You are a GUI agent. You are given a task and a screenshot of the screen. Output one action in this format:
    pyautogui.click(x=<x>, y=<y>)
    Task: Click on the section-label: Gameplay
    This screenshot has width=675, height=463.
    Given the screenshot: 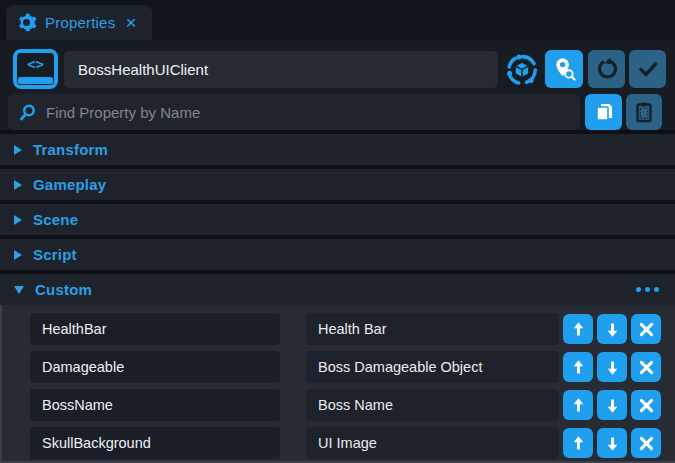 What is the action you would take?
    pyautogui.click(x=70, y=184)
    